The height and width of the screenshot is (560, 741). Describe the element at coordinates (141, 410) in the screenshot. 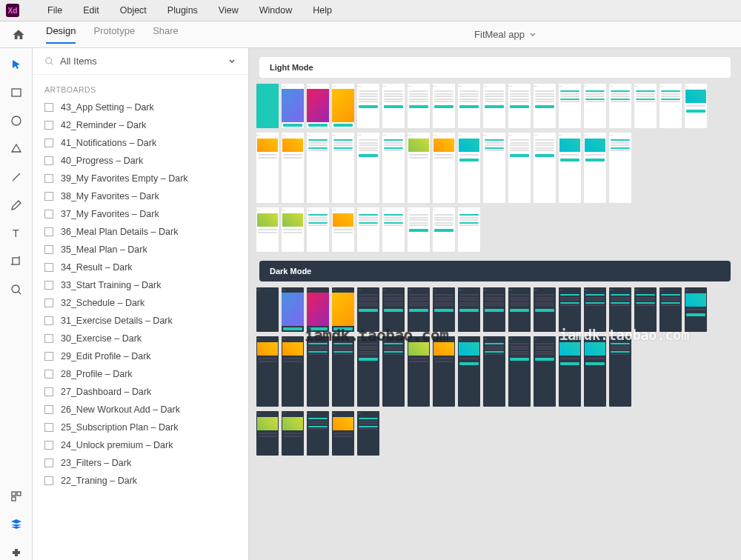

I see `layer-item: 26_New Workout Add – Dark` at that location.